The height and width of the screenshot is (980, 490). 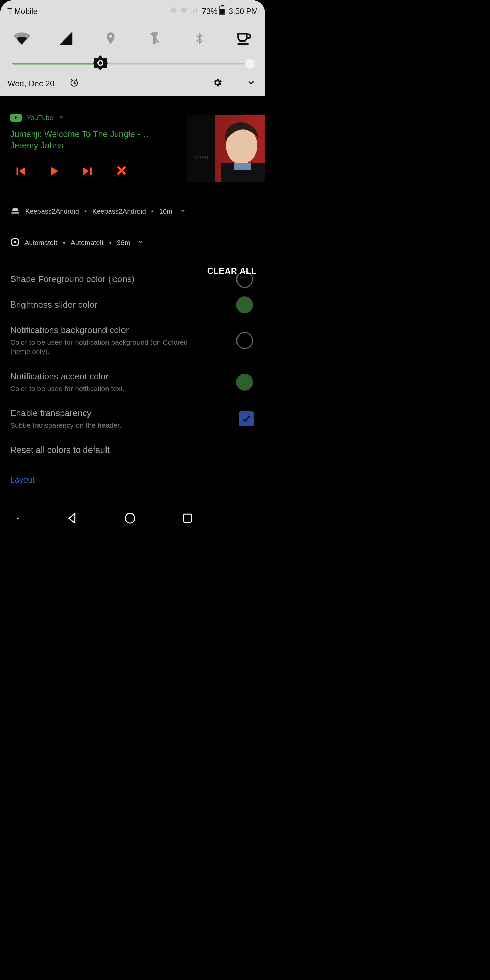 What do you see at coordinates (247, 419) in the screenshot?
I see `checkbox-checked-icon` at bounding box center [247, 419].